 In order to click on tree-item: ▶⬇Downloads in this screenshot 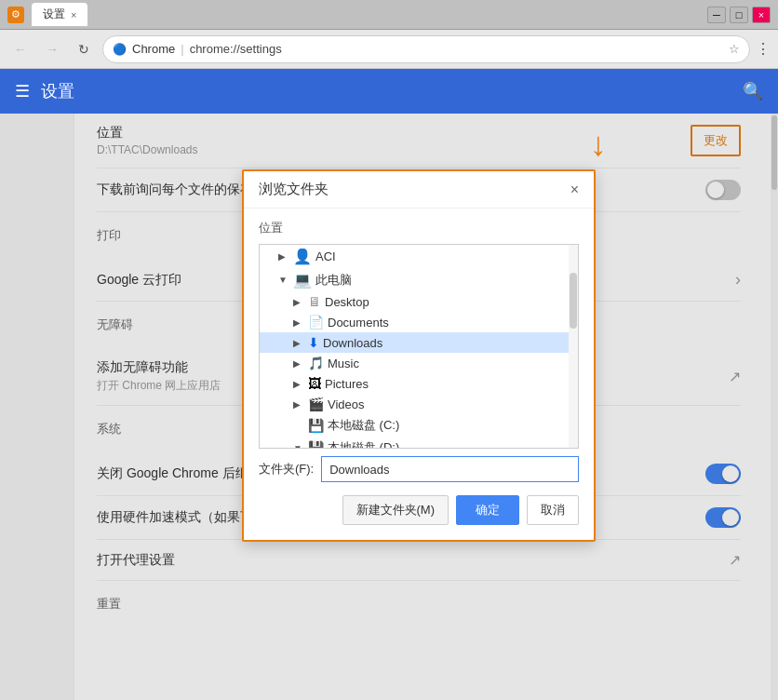, I will do `click(419, 343)`.